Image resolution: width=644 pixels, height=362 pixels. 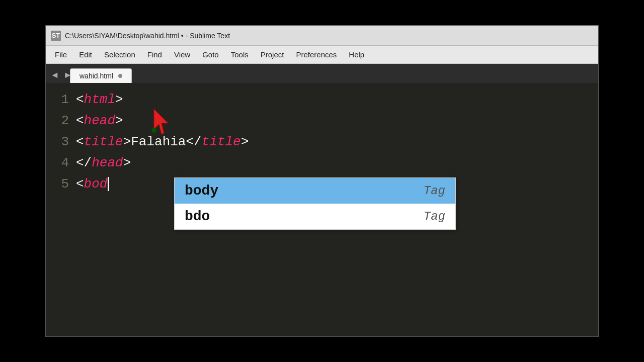 What do you see at coordinates (97, 76) in the screenshot?
I see `tab-label: wahid.html` at bounding box center [97, 76].